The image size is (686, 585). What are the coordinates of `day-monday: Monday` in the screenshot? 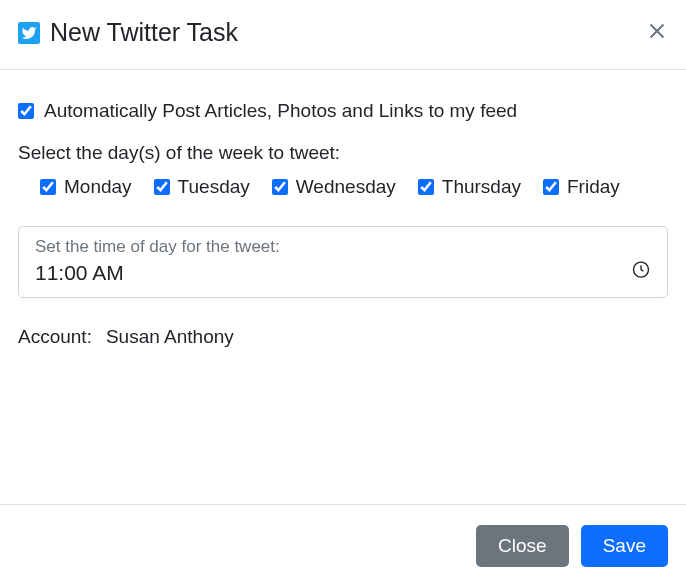 It's located at (86, 187).